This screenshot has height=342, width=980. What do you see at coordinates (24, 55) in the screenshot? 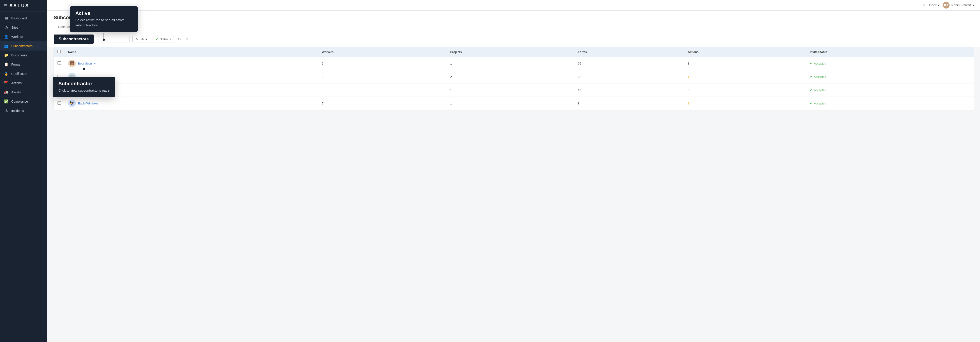
I see `sidebar-item-documents: 📁 Documents` at bounding box center [24, 55].